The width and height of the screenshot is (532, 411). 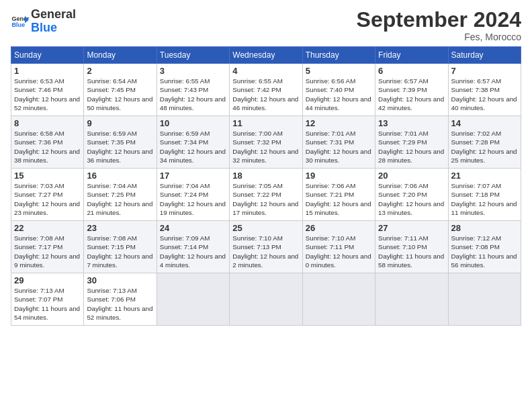 I want to click on logo-icon: General Blue, so click(x=20, y=21).